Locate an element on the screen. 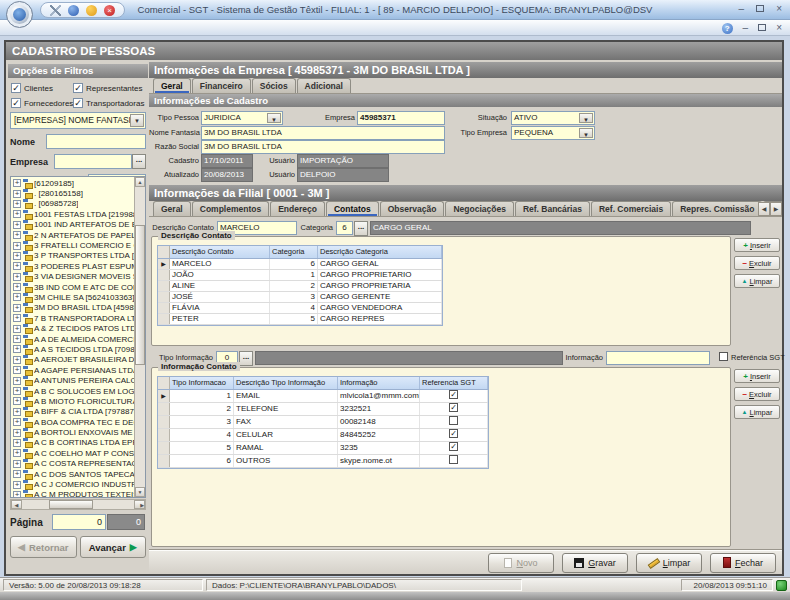  tree-vertical-scrollbar: ▲ ▼ is located at coordinates (140, 337).